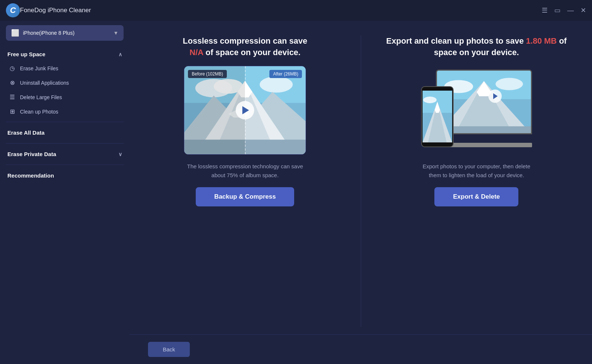  Describe the element at coordinates (65, 54) in the screenshot. I see `sidebar-section-header-free-up-space: Free up Space ∧` at that location.